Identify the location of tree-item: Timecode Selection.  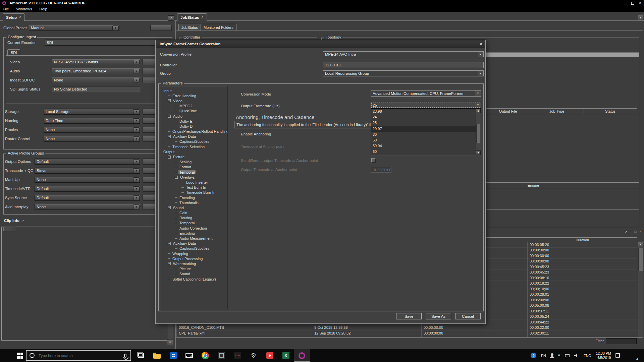
(194, 147).